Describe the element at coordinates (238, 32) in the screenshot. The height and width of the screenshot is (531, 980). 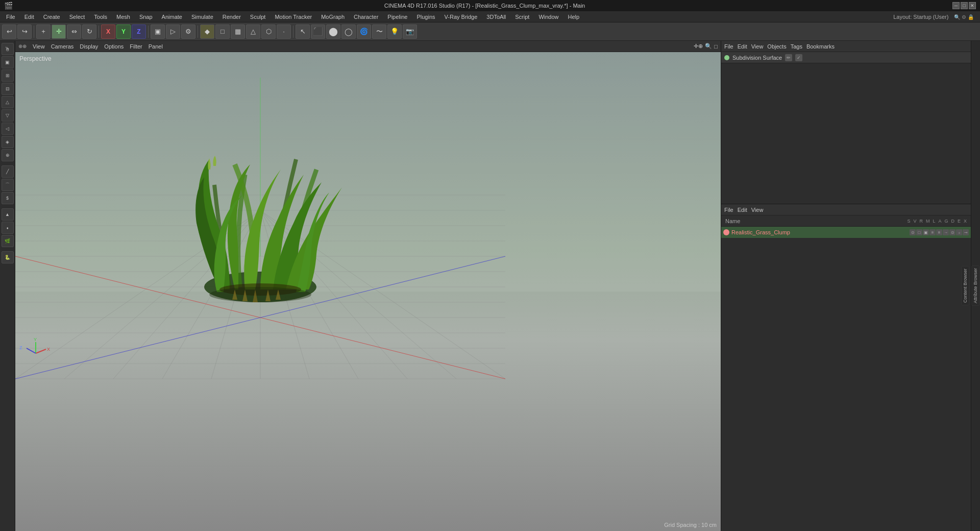
I see `texture-mode-button: ▦` at that location.